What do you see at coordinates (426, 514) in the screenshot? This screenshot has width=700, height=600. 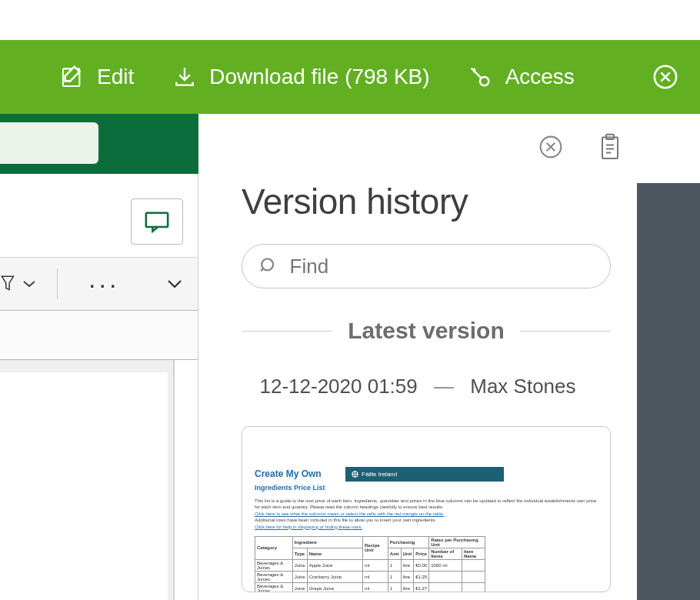 I see `thumb-link-1: Click here to see what the columns mean …` at bounding box center [426, 514].